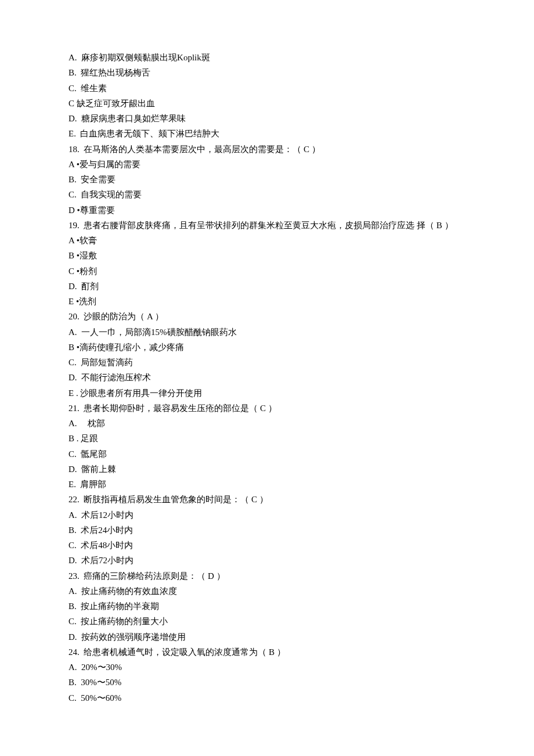 Image resolution: width=534 pixels, height=756 pixels. Describe the element at coordinates (267, 362) in the screenshot. I see `text-line: C. 局部短暂滴药` at that location.